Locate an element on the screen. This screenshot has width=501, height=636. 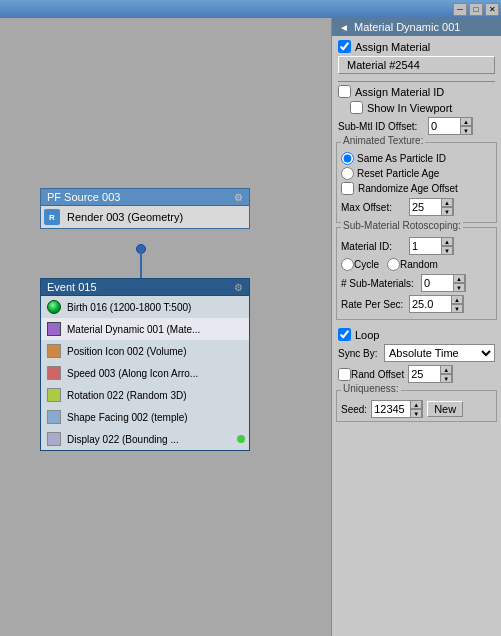
rate-per-sec-label: Rate Per Sec: is located at coordinates (375, 304).